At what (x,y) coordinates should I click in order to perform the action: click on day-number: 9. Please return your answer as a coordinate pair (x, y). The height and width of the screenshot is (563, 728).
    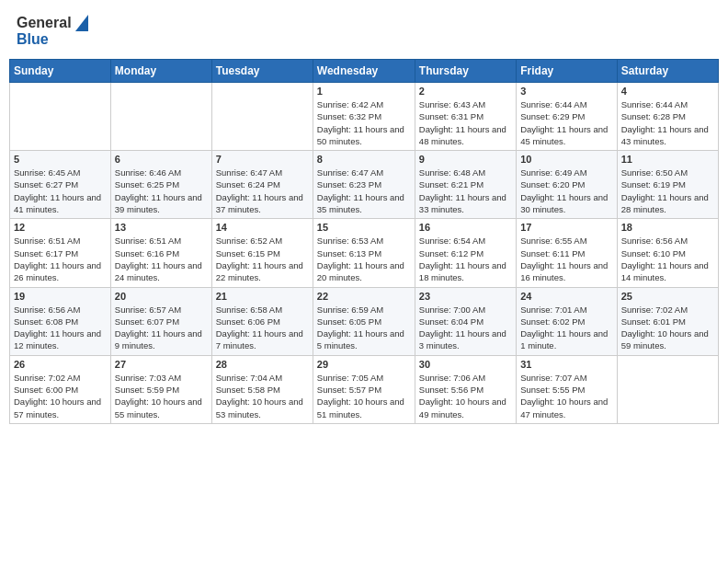
    Looking at the image, I should click on (465, 159).